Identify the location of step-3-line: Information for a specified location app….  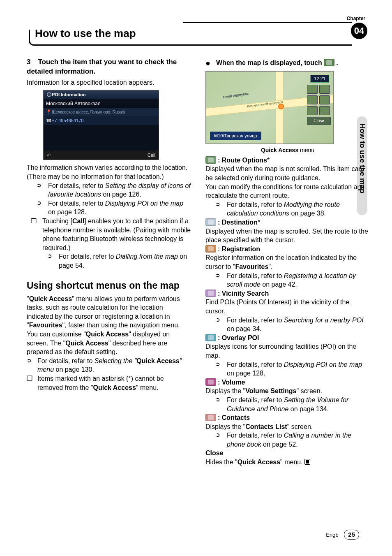
(109, 83).